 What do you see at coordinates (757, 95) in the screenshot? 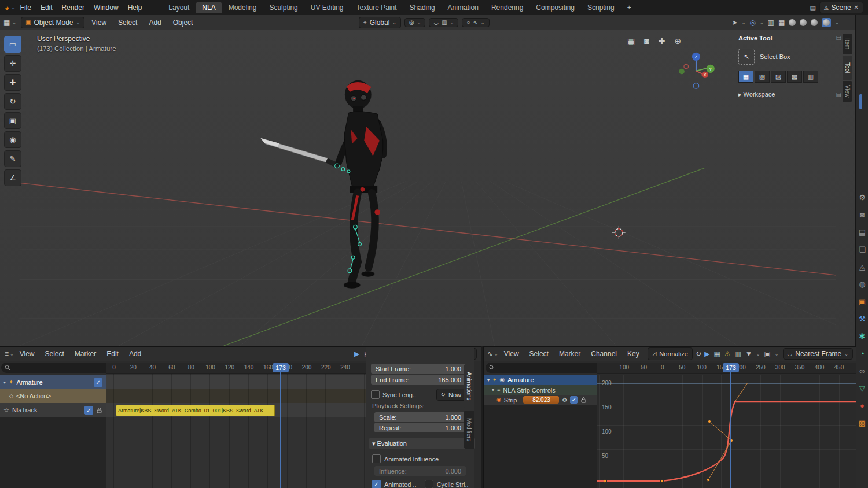
I see `workspace-panel-header: ▸ Workspace` at bounding box center [757, 95].